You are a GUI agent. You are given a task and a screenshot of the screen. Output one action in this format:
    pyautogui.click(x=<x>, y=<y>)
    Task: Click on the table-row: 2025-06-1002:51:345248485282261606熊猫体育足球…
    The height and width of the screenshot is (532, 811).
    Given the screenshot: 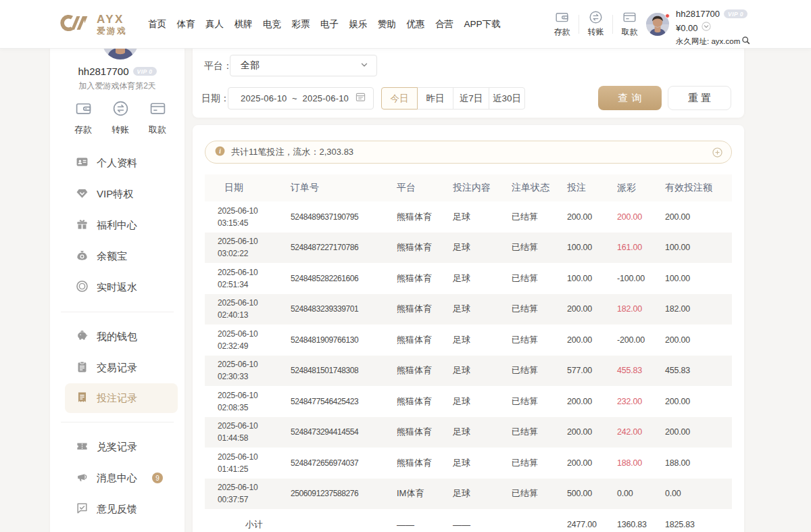 What is the action you would take?
    pyautogui.click(x=468, y=279)
    